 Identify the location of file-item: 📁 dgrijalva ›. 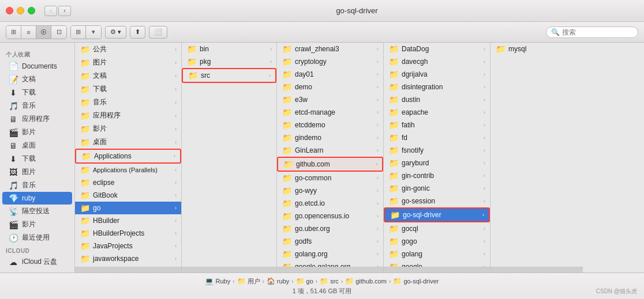
(437, 74).